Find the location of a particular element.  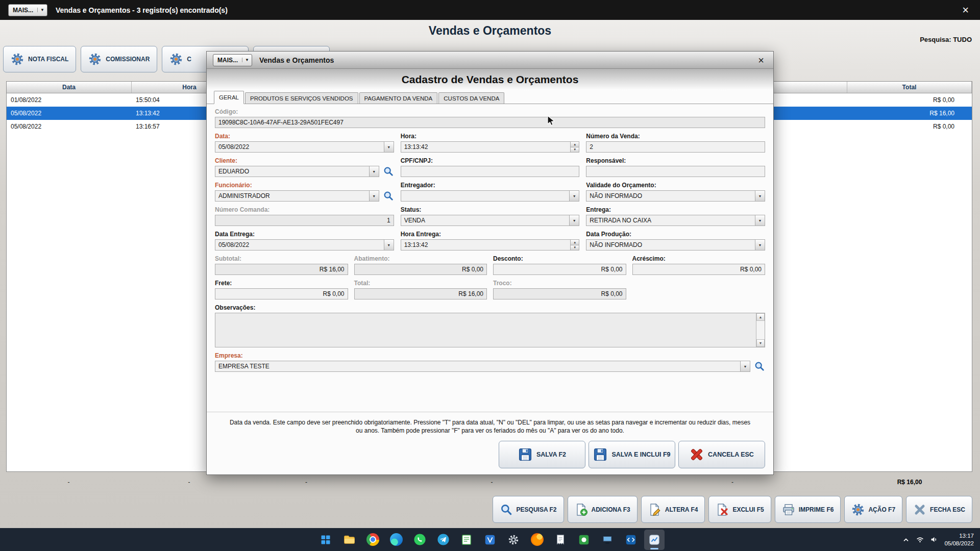

salva-e-inclui-button: SALVA E INCLUI F9 is located at coordinates (632, 455).